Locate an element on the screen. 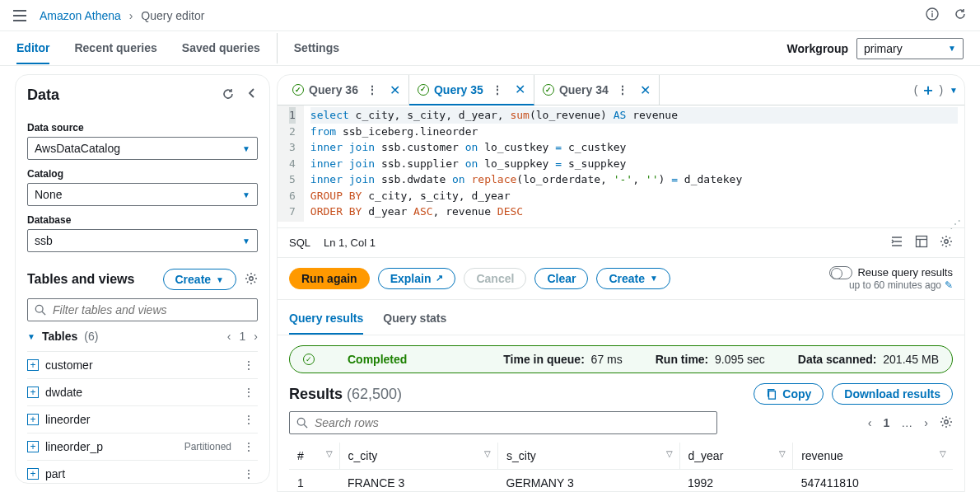 Image resolution: width=980 pixels, height=492 pixels. table-row: 1FRANCE 3GERMANY 31992547411810 is located at coordinates (621, 481).